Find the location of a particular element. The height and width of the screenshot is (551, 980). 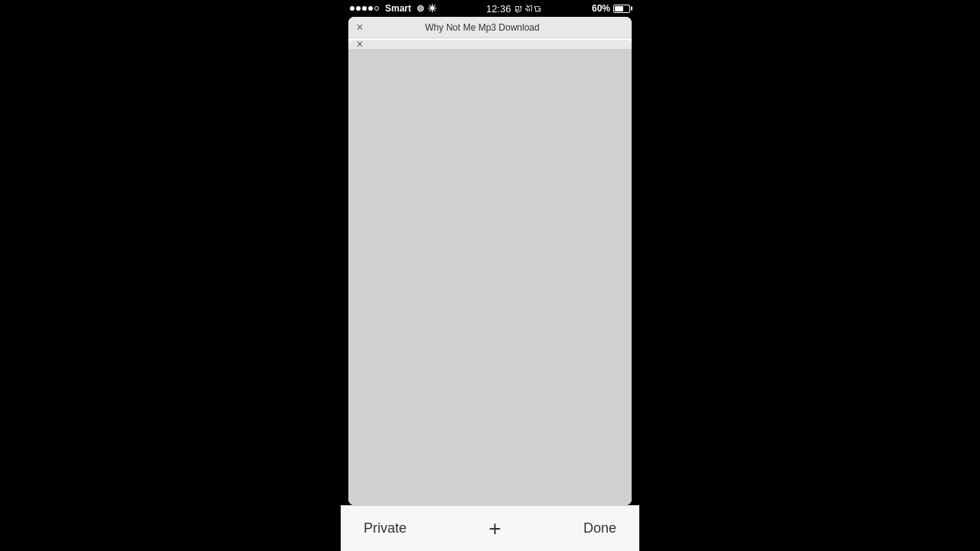

status-time: 12:36 ល្ងាច is located at coordinates (514, 9).